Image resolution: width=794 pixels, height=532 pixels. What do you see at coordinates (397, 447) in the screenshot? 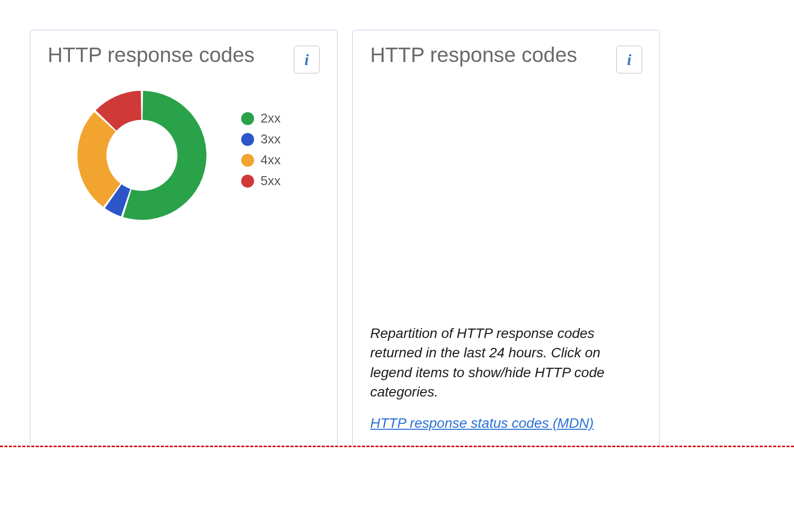
I see `crop-guide-line` at bounding box center [397, 447].